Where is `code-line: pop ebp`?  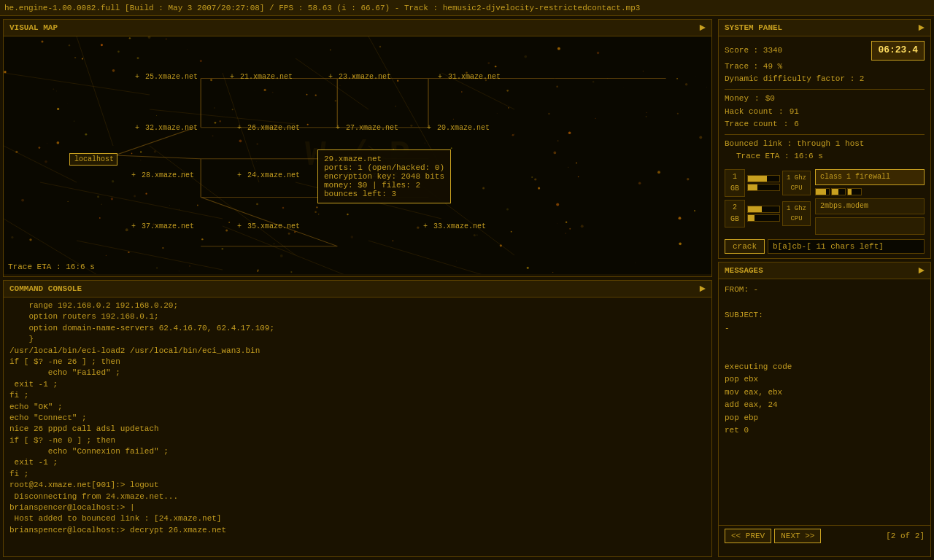 code-line: pop ebp is located at coordinates (825, 419).